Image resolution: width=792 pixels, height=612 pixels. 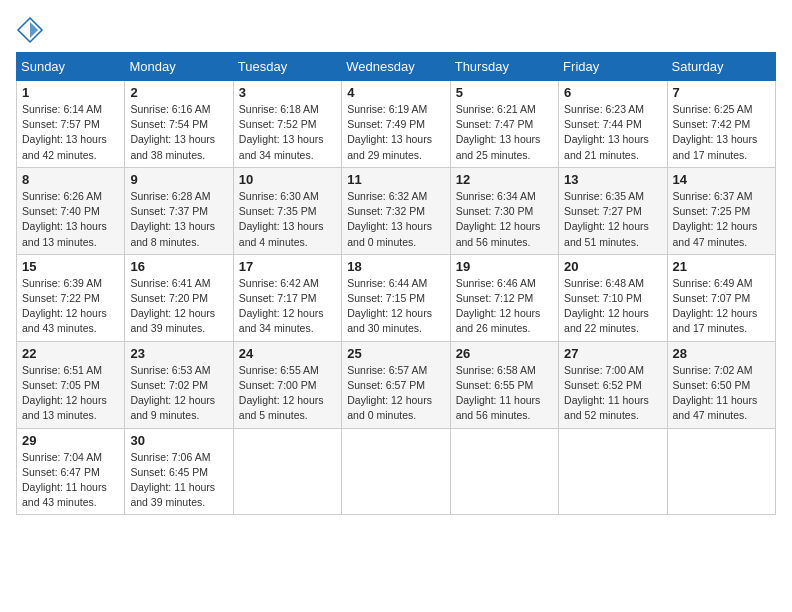 I want to click on day-detail: Sunrise: 6:49 AM Sunset: 7:07 PM Dayligh…, so click(x=722, y=306).